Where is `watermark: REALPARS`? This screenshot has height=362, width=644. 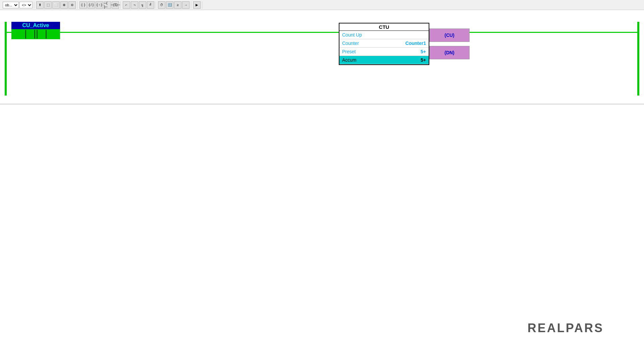
watermark: REALPARS is located at coordinates (566, 328).